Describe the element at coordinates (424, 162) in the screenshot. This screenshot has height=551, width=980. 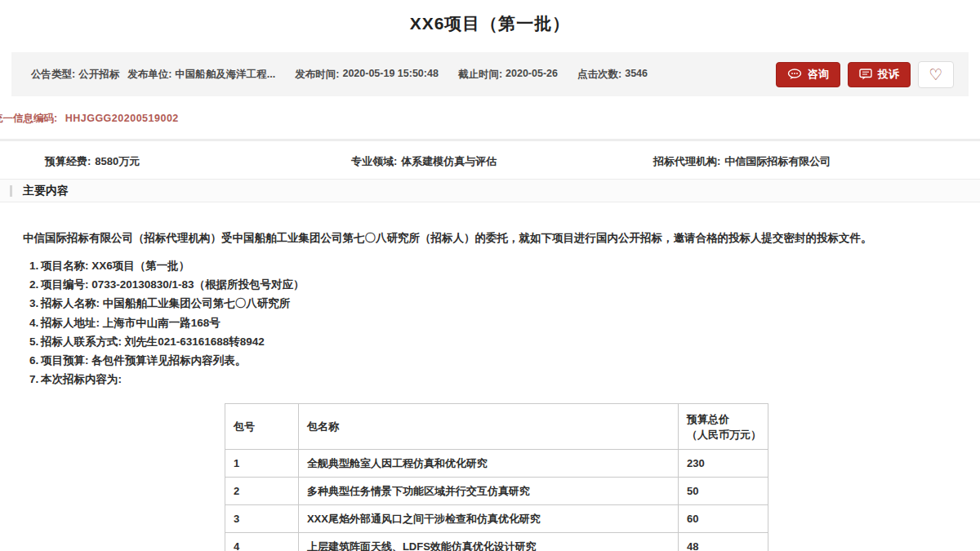
I see `field-summary: 专业领域:体系建模仿真与评估` at that location.